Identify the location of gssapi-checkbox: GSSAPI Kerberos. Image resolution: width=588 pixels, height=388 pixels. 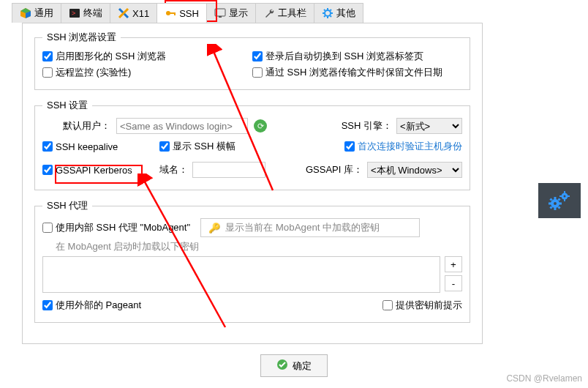
(101, 170).